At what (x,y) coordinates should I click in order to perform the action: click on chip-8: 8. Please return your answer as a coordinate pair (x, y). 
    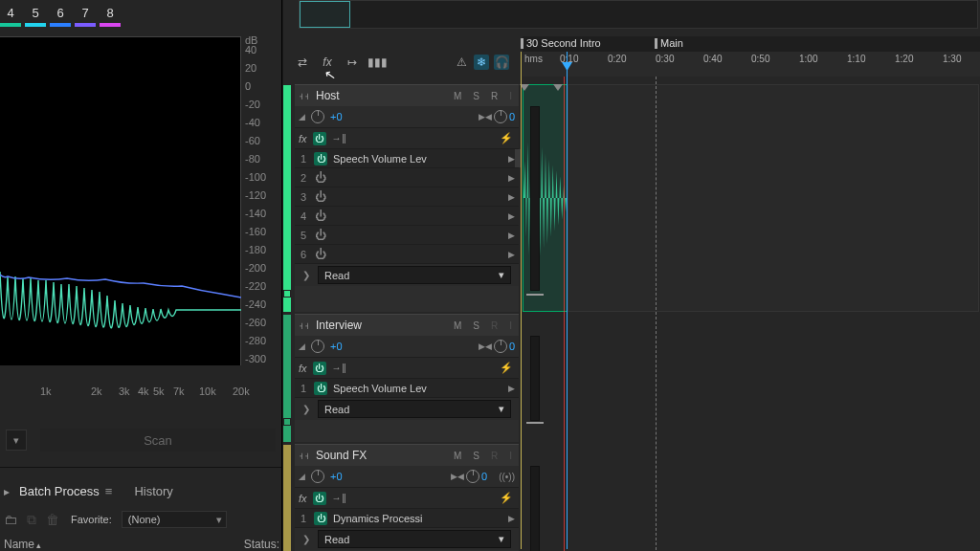
    Looking at the image, I should click on (110, 12).